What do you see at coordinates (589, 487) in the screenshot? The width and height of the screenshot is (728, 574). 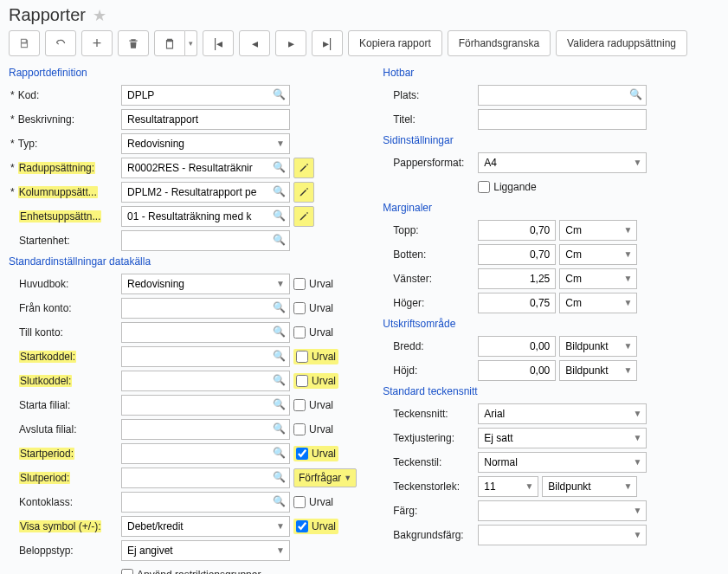 I see `teckenstorlek-unit-select` at bounding box center [589, 487].